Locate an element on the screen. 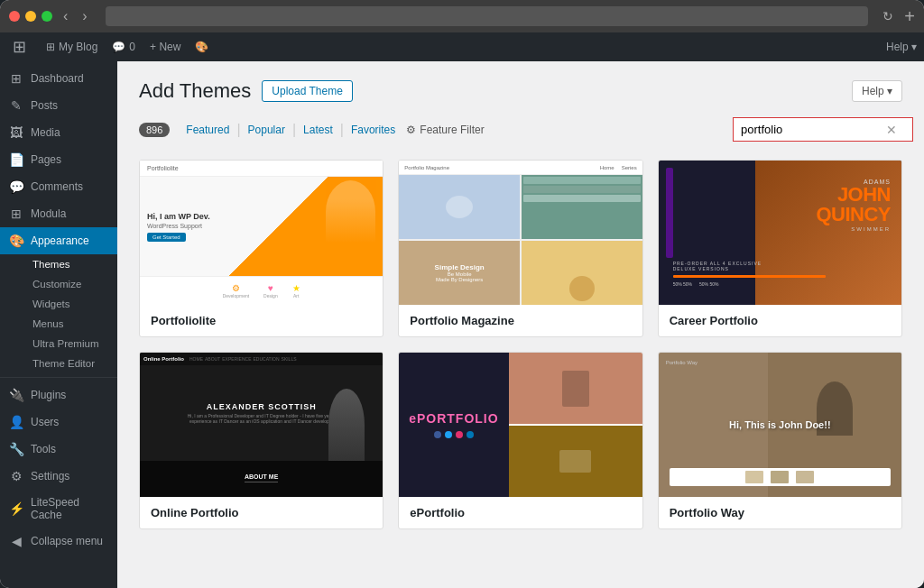 The image size is (924, 588). sidebar-submenu-widgets: Widgets is located at coordinates (71, 304).